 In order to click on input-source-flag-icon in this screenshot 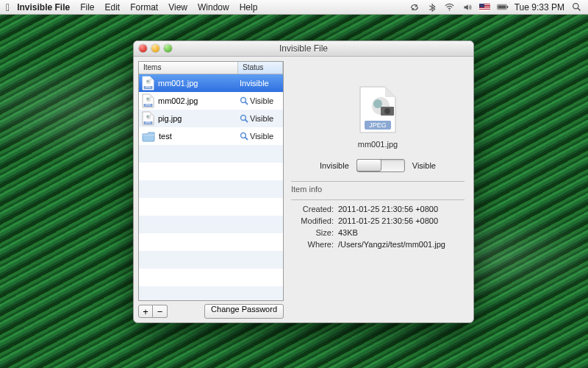, I will do `click(485, 7)`.